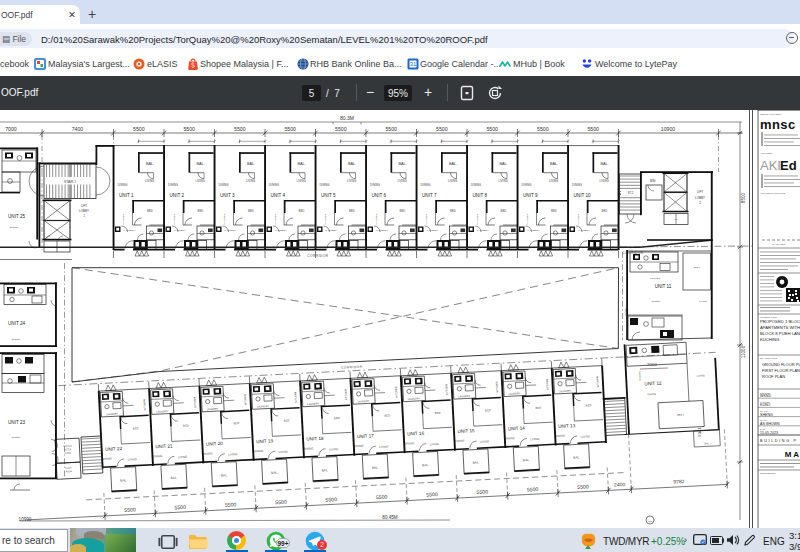 The width and height of the screenshot is (800, 552). What do you see at coordinates (68, 449) in the screenshot?
I see `svg-text: METER` at bounding box center [68, 449].